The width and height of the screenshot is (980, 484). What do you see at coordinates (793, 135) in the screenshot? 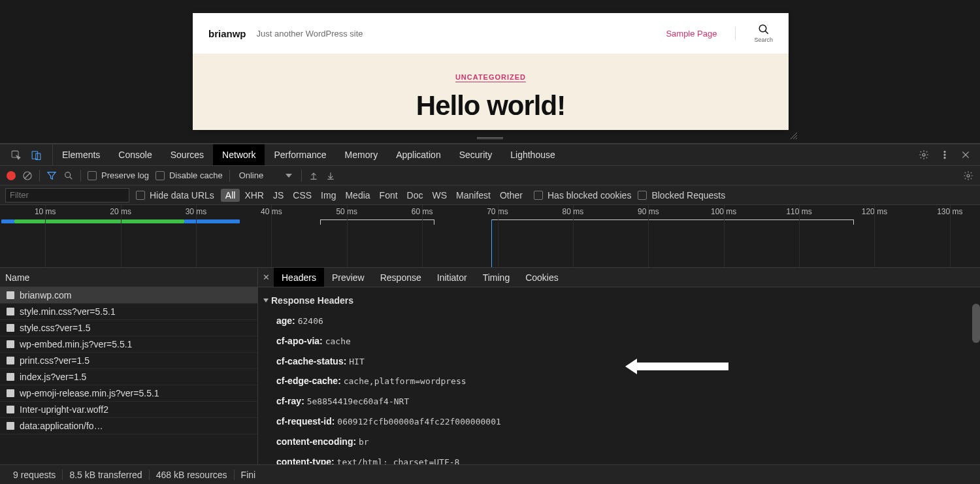
I see `resize-corner-icon` at bounding box center [793, 135].